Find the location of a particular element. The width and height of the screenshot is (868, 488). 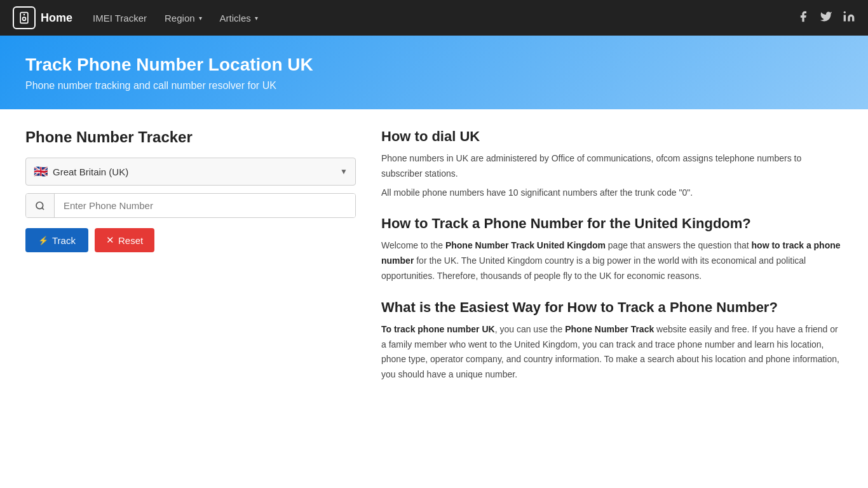

article-easiest-way: What is the Easiest Way for How to Track… is located at coordinates (612, 341).